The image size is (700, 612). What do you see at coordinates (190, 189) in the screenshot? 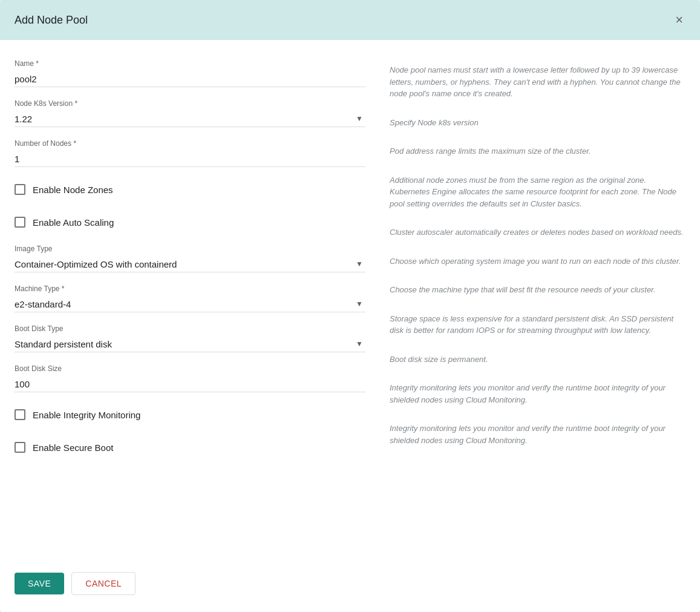
I see `enable-node-zones-row: Enable Node Zones` at bounding box center [190, 189].